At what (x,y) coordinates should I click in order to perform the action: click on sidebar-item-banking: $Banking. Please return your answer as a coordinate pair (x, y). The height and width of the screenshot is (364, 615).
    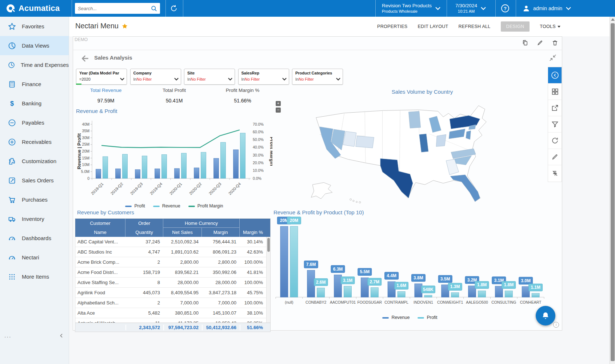
    Looking at the image, I should click on (34, 103).